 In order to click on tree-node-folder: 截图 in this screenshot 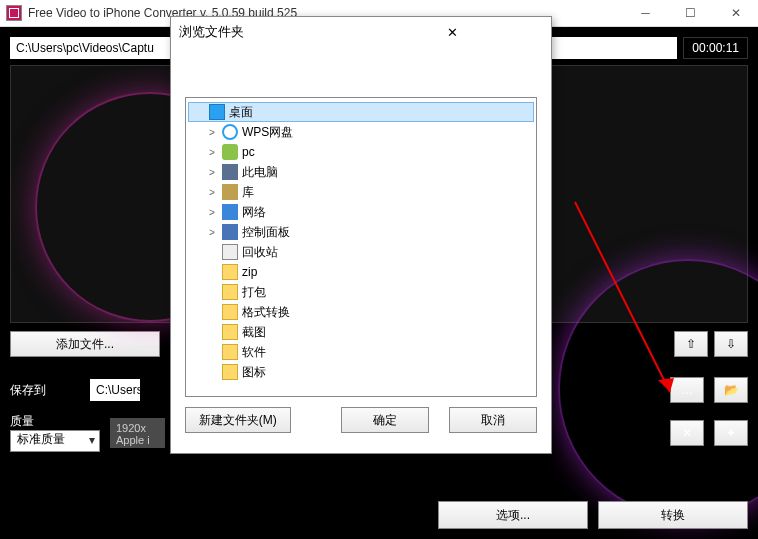, I will do `click(361, 332)`.